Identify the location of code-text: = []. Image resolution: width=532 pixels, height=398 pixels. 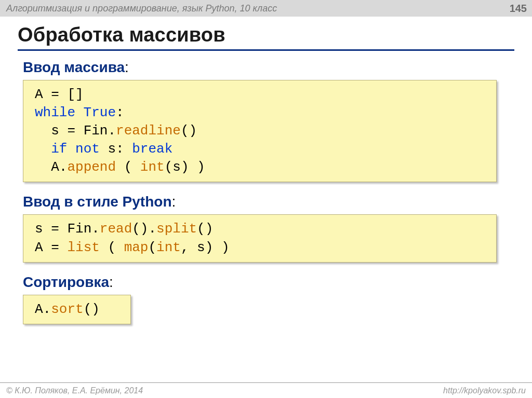
(63, 94).